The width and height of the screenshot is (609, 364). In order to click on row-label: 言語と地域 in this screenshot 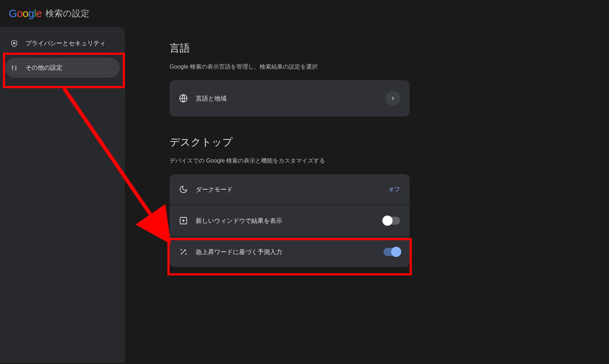, I will do `click(287, 99)`.